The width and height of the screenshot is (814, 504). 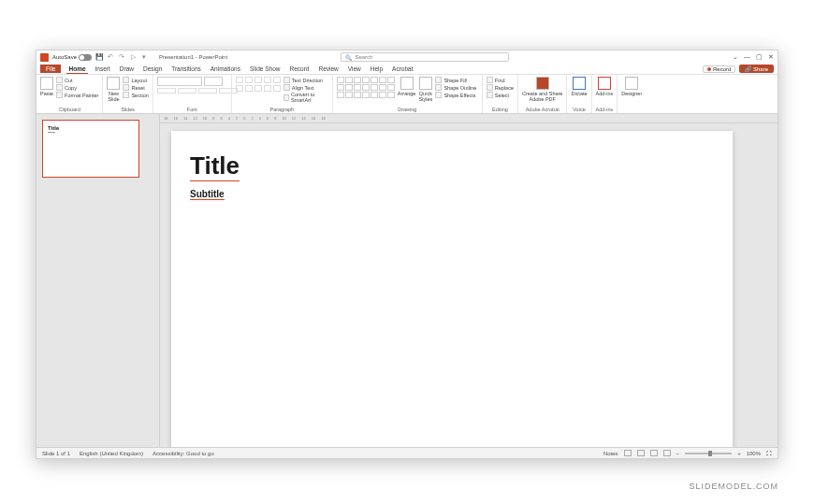 I want to click on language-indicator: English (United Kingdom), so click(x=111, y=454).